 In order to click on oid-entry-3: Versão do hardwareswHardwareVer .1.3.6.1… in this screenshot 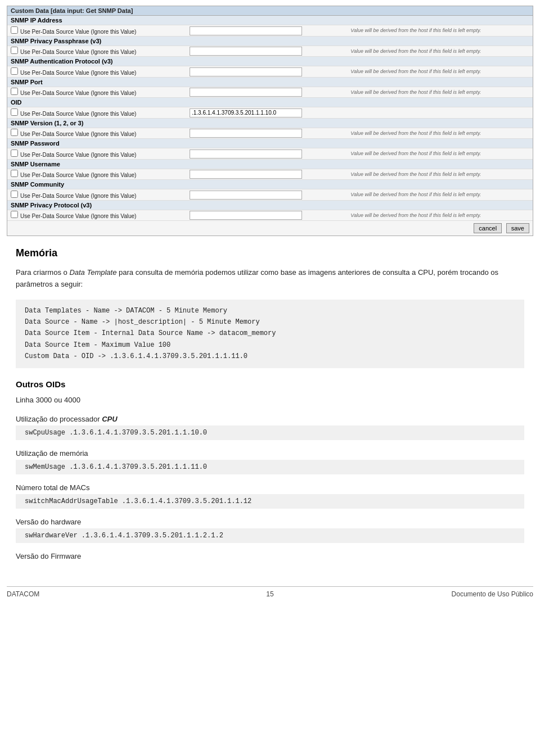, I will do `click(270, 531)`.